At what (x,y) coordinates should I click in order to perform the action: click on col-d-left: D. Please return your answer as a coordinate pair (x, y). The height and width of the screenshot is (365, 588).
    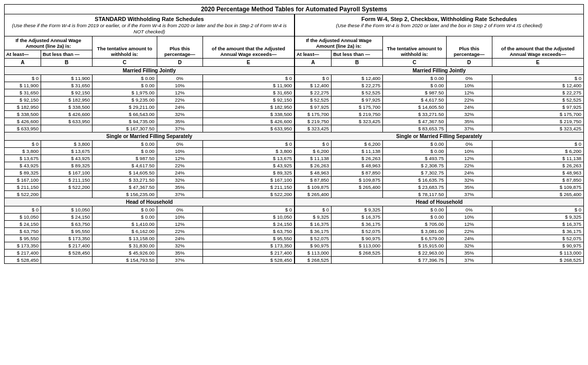
    Looking at the image, I should click on (180, 63).